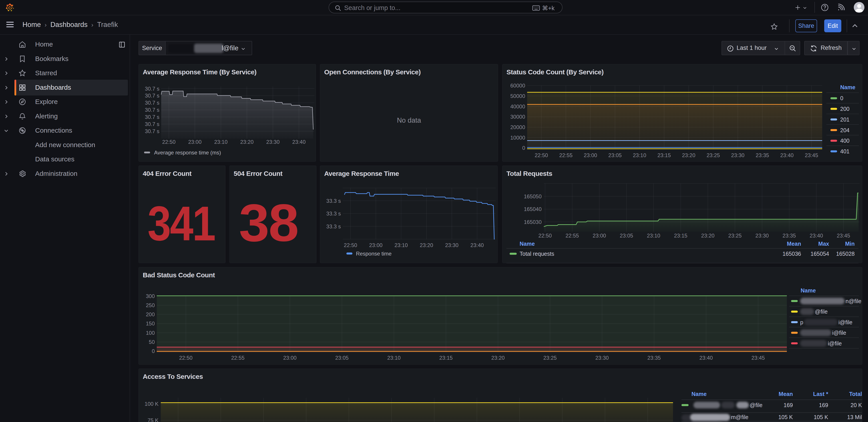 The height and width of the screenshot is (422, 868). I want to click on svg-text: 165028, so click(845, 254).